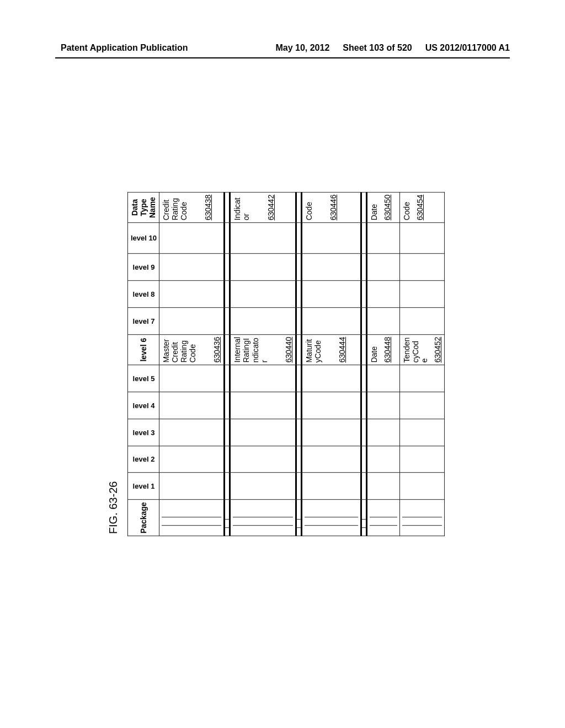  Describe the element at coordinates (333, 207) in the screenshot. I see `ref-number: 630446` at that location.